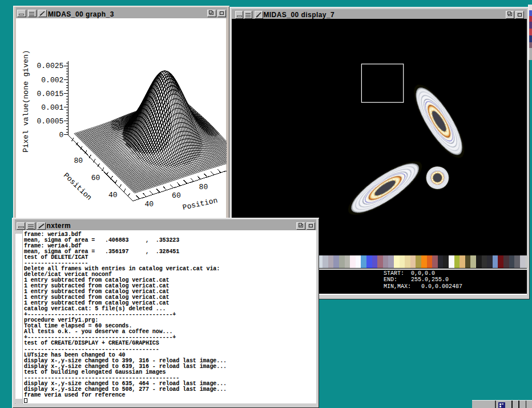 The image size is (532, 408). What do you see at coordinates (50, 66) in the screenshot?
I see `svg-text: 0.0025` at bounding box center [50, 66].